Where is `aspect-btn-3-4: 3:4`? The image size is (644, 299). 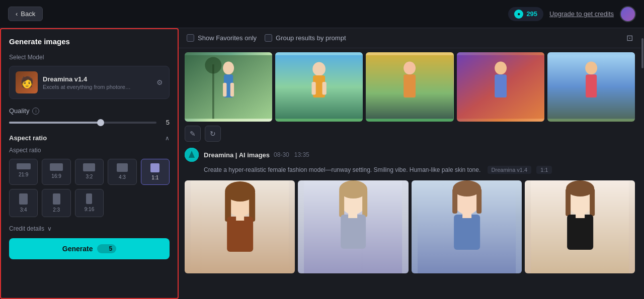
aspect-btn-3-4: 3:4 is located at coordinates (23, 203).